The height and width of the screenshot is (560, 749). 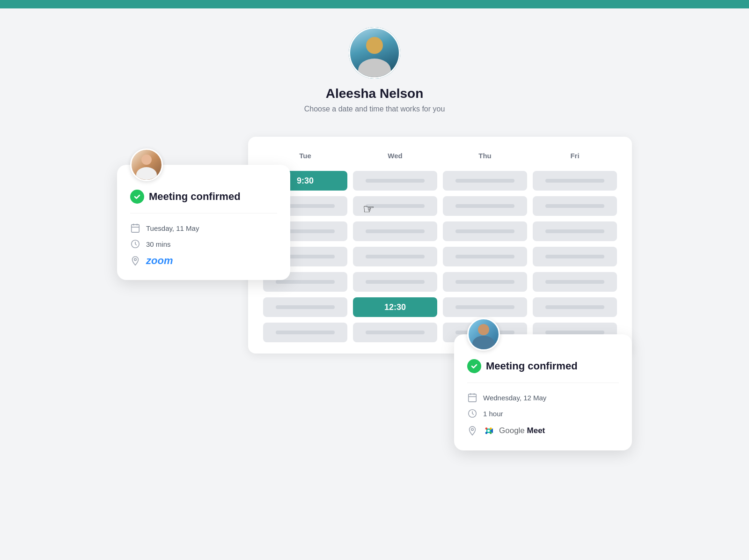 What do you see at coordinates (395, 155) in the screenshot?
I see `day-header-wed: Wed` at bounding box center [395, 155].